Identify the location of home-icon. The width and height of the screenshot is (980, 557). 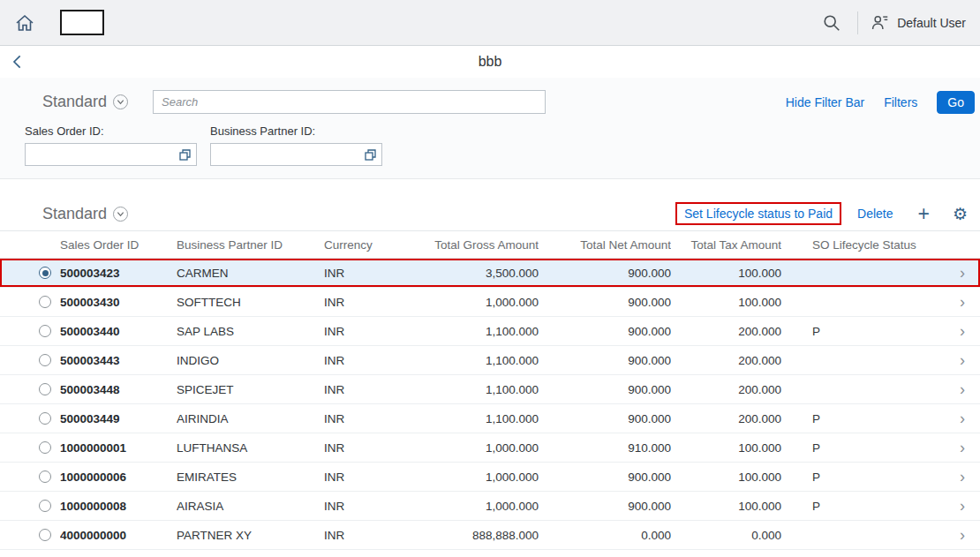
(25, 23).